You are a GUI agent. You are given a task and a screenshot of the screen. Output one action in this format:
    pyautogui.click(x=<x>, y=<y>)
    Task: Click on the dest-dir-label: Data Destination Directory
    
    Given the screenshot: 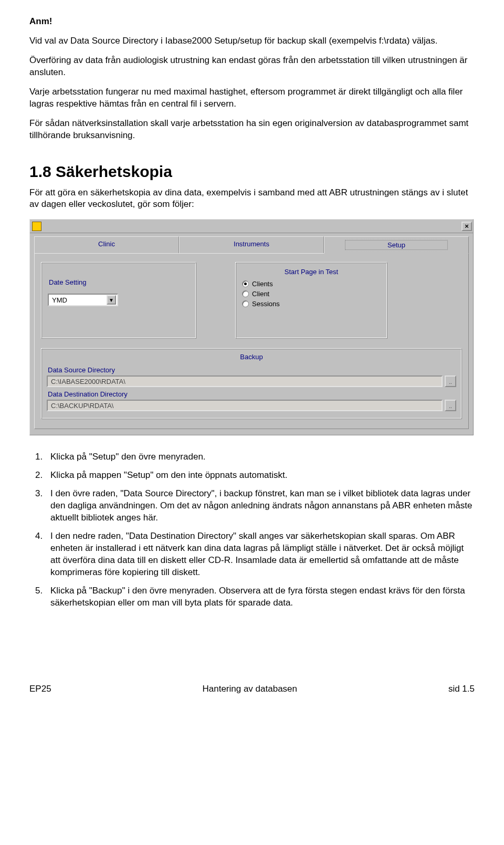 What is the action you would take?
    pyautogui.click(x=252, y=394)
    